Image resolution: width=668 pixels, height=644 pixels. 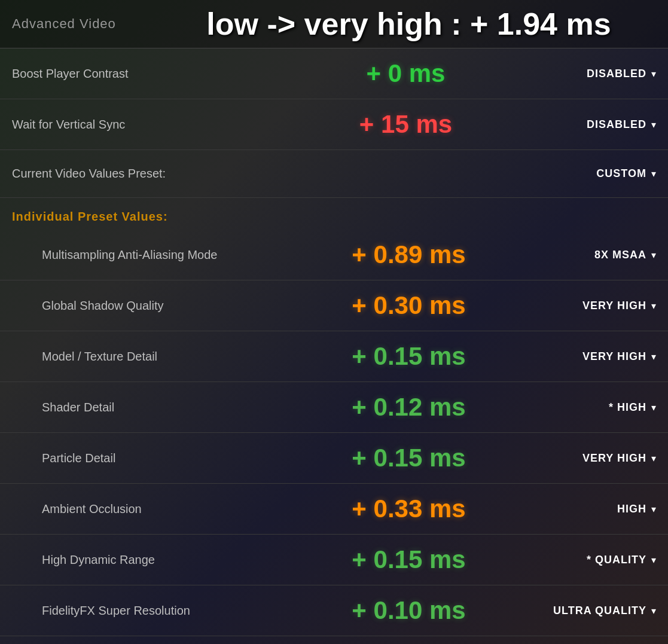 What do you see at coordinates (409, 24) in the screenshot?
I see `main-title: low -> very high : + 1.94 ms` at bounding box center [409, 24].